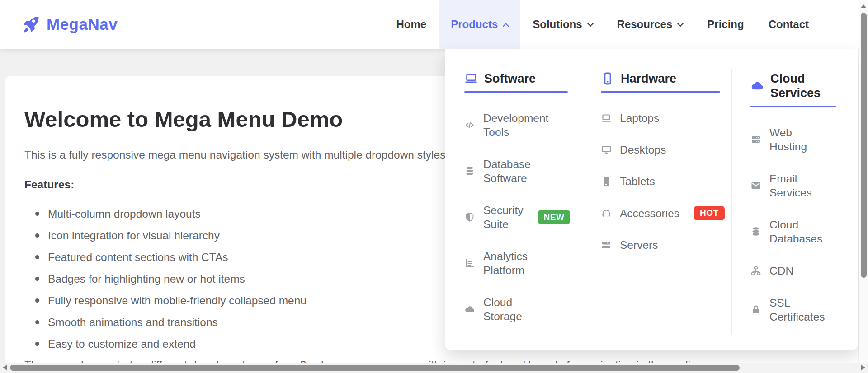  I want to click on mega-column-cloud-services: Cloud Services Web Hosting, so click(790, 199).